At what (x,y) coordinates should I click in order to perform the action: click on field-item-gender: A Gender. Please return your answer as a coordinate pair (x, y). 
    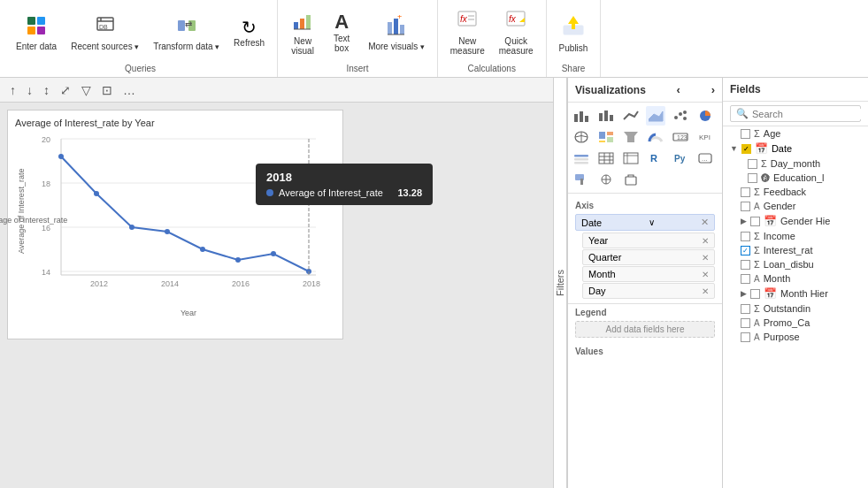
    Looking at the image, I should click on (795, 206).